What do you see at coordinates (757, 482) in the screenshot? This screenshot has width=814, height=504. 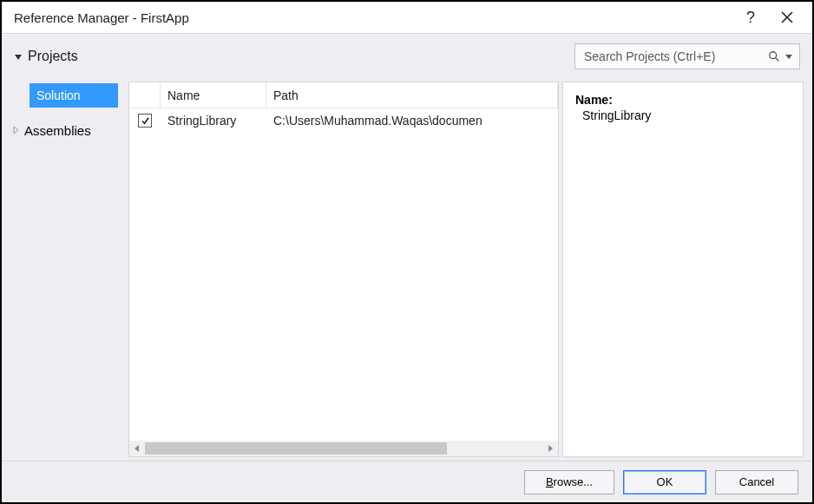 I see `cancel-button-label: Cancel` at bounding box center [757, 482].